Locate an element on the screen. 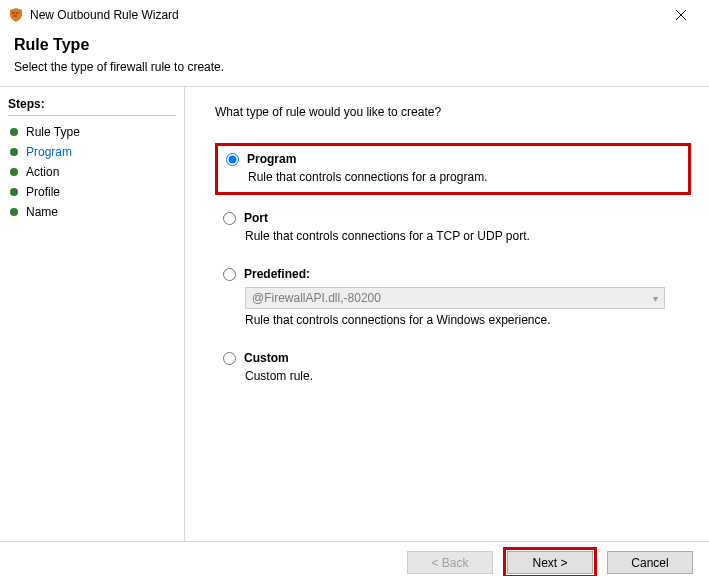 The height and width of the screenshot is (576, 709). titlebar: New Outbound Rule Wizard is located at coordinates (354, 15).